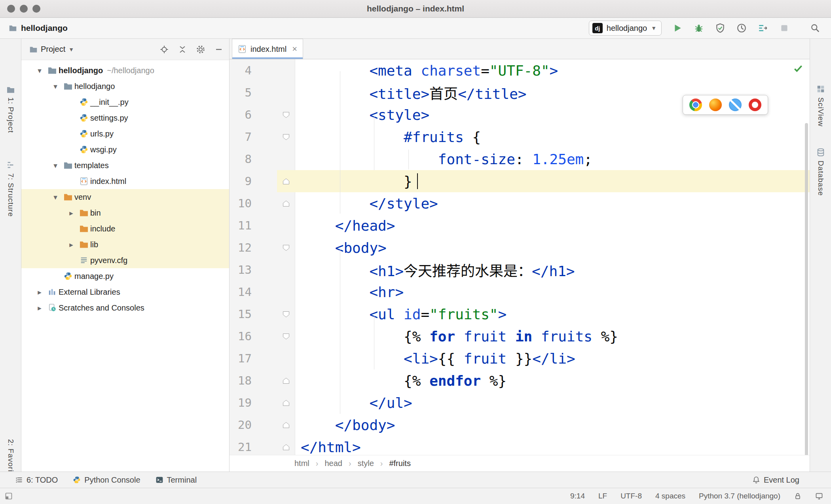 The height and width of the screenshot is (504, 831). What do you see at coordinates (520, 159) in the screenshot?
I see `code-line-8: 8 font-size: 1.25em;` at bounding box center [520, 159].